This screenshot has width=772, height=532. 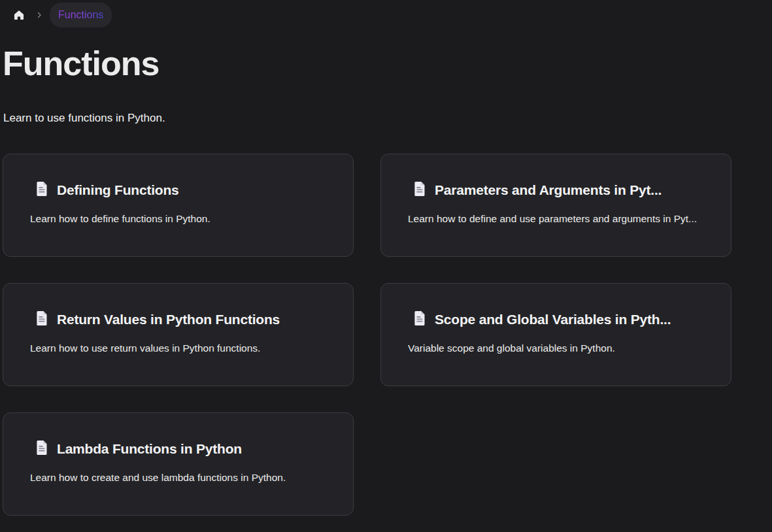 What do you see at coordinates (548, 190) in the screenshot?
I see `card-title: Parameters and Arguments in Pyt...` at bounding box center [548, 190].